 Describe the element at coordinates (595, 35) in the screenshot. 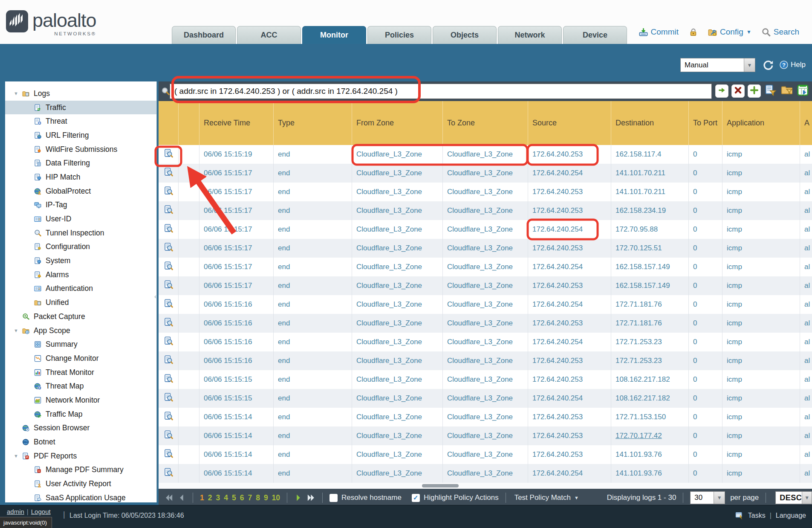

I see `tab-device: Device` at that location.